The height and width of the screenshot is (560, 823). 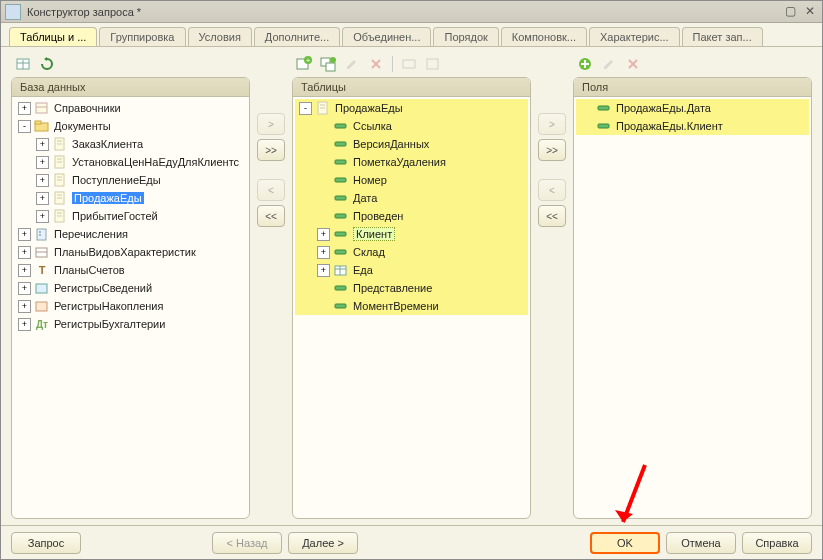 I want to click on db-row: +TПланыСчетов, so click(x=130, y=270).